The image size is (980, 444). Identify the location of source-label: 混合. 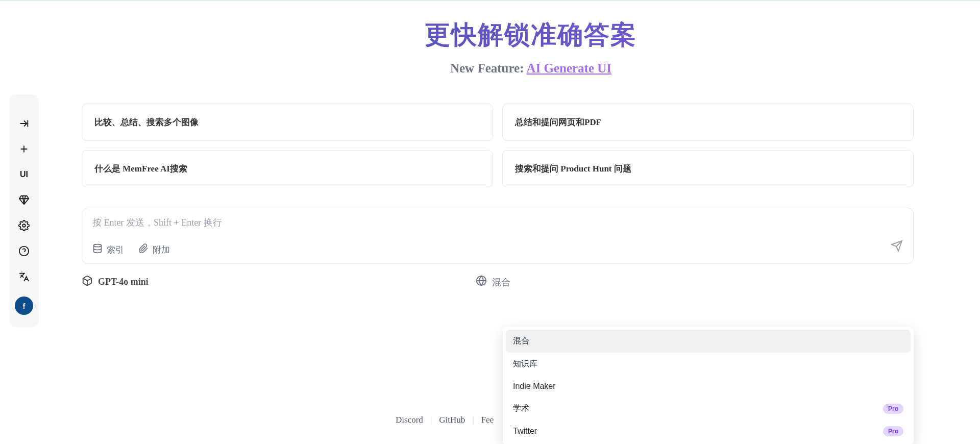
(501, 282).